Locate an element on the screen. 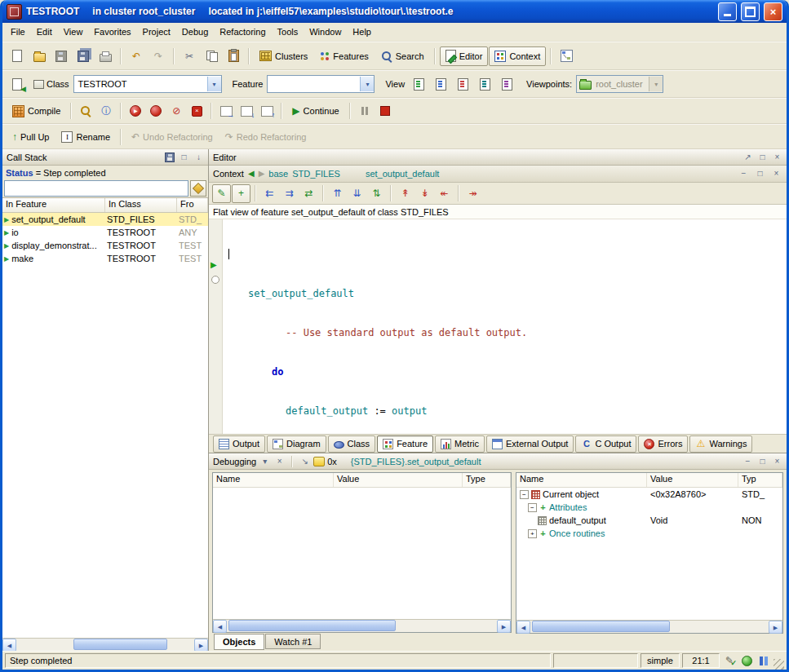  call-stack-row: ▶make TESTROOT TEST is located at coordinates (105, 259).